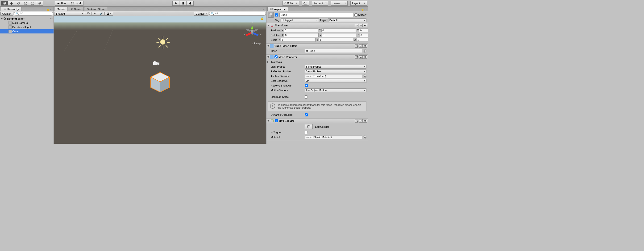 Image resolution: width=644 pixels, height=251 pixels. Describe the element at coordinates (366, 15) in the screenshot. I see `static-dropdown` at that location.